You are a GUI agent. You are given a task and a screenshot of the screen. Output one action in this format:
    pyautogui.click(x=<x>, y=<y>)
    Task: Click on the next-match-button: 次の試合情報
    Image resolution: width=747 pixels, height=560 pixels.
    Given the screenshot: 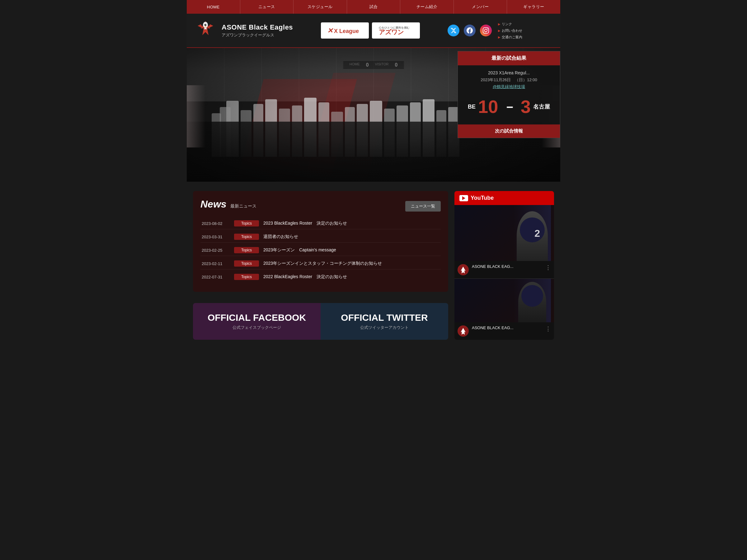 What is the action you would take?
    pyautogui.click(x=509, y=131)
    